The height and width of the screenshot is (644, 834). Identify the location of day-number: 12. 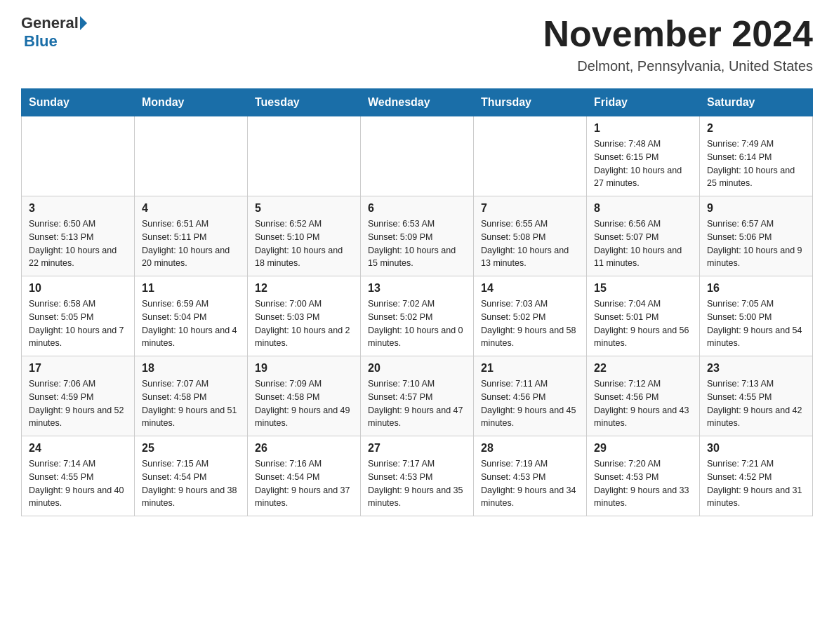
(304, 288).